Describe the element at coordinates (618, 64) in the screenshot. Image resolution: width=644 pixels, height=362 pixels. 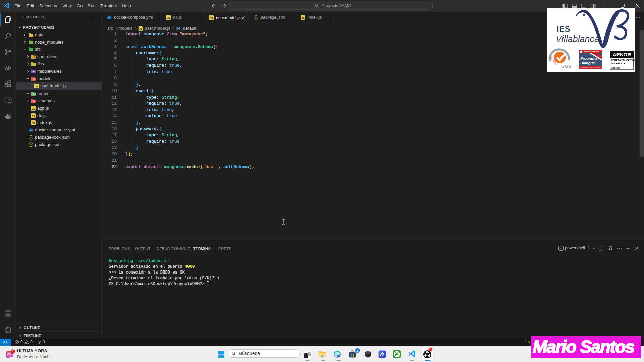
I see `svg-text: TOLERANTE` at that location.